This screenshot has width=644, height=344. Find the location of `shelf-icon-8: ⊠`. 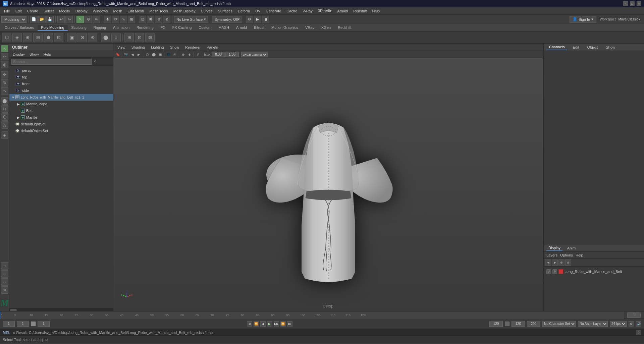

shelf-icon-8: ⊠ is located at coordinates (82, 38).